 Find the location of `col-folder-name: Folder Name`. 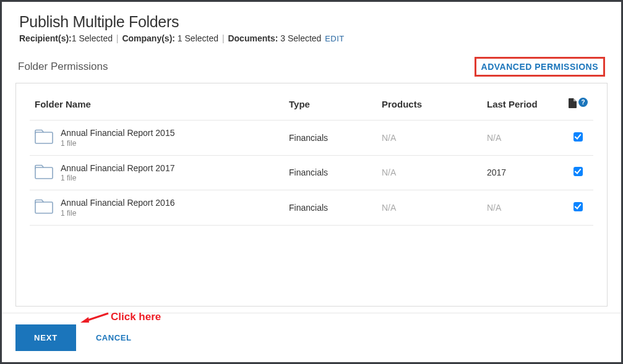

col-folder-name: Folder Name is located at coordinates (157, 108).